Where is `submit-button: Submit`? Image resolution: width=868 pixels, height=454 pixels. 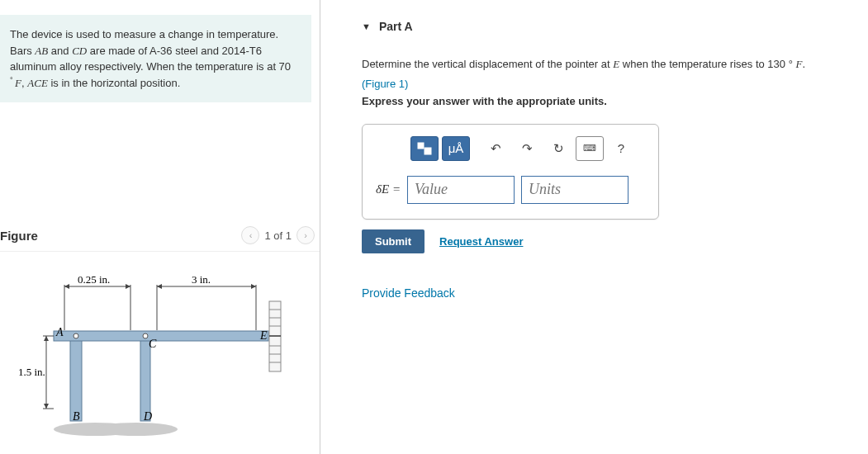 submit-button: Submit is located at coordinates (393, 241).